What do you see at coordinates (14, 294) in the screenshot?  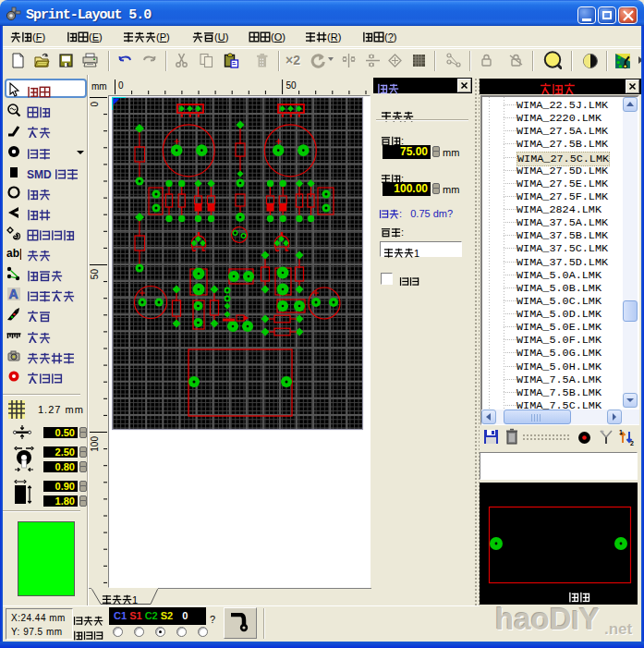 I see `svg-text: A` at bounding box center [14, 294].